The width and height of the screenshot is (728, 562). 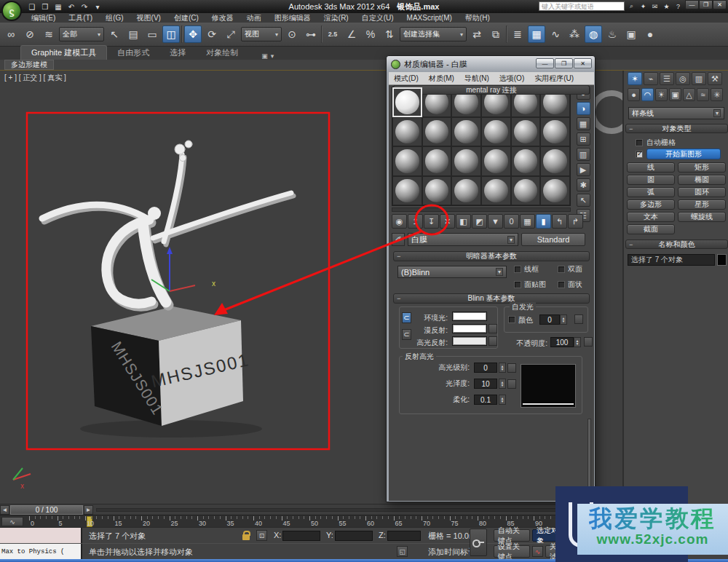 What do you see at coordinates (651, 205) in the screenshot?
I see `ngon-button: 多边形` at bounding box center [651, 205].